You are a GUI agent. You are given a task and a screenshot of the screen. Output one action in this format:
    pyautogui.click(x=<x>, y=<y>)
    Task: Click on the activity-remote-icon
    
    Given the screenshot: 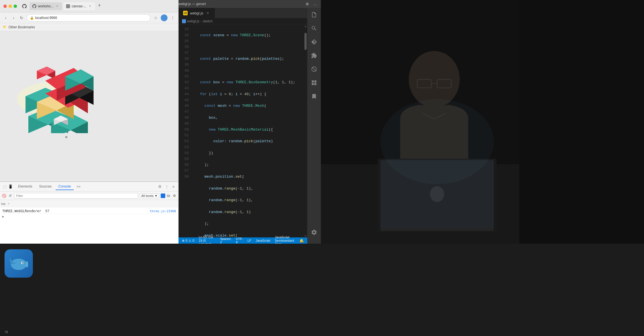 What is the action you would take?
    pyautogui.click(x=314, y=83)
    